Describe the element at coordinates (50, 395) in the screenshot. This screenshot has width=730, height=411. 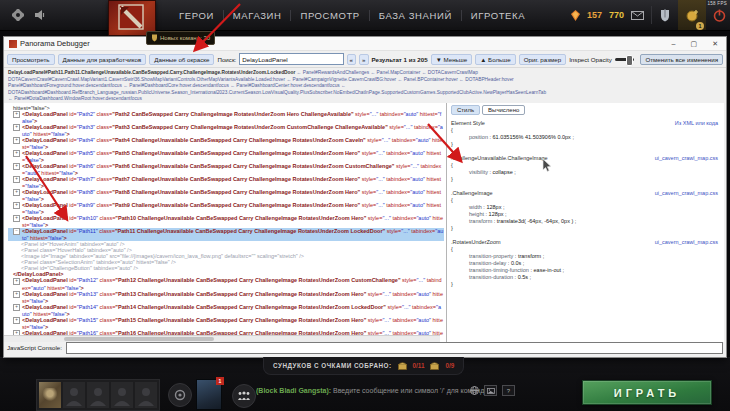
I see `player-avatar` at that location.